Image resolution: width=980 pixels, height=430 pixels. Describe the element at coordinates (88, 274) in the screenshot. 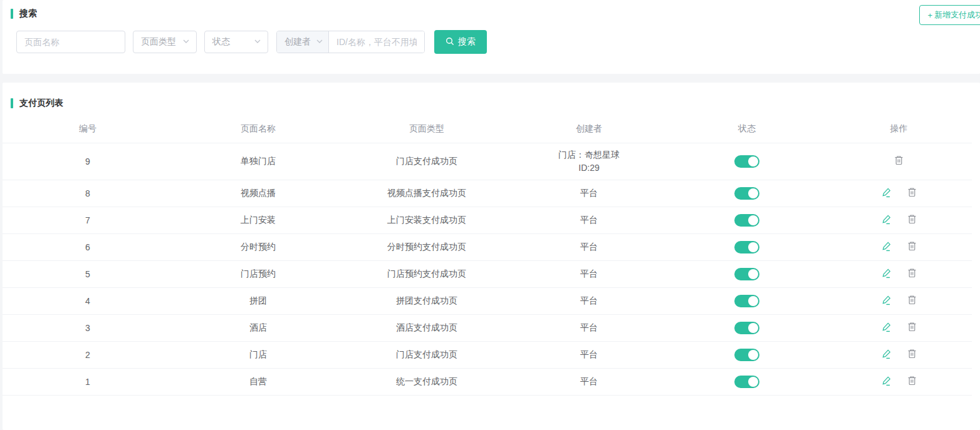

I see `row-id: 5` at that location.